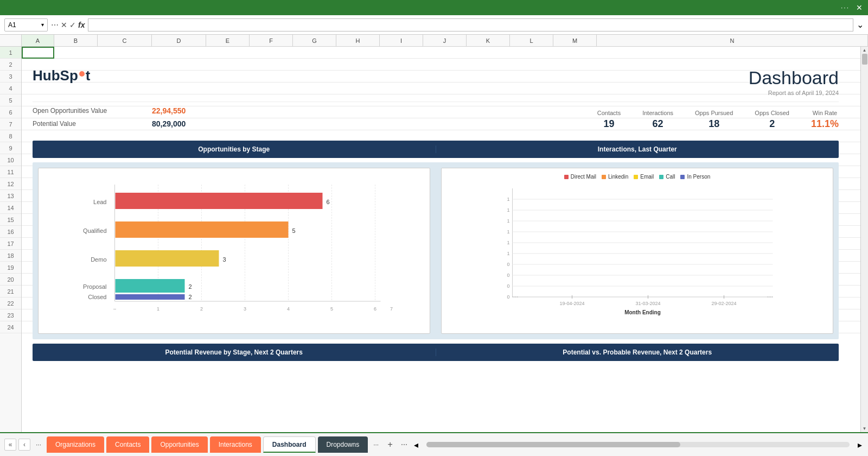  Describe the element at coordinates (332, 309) in the screenshot. I see `svg-text: 5` at that location.